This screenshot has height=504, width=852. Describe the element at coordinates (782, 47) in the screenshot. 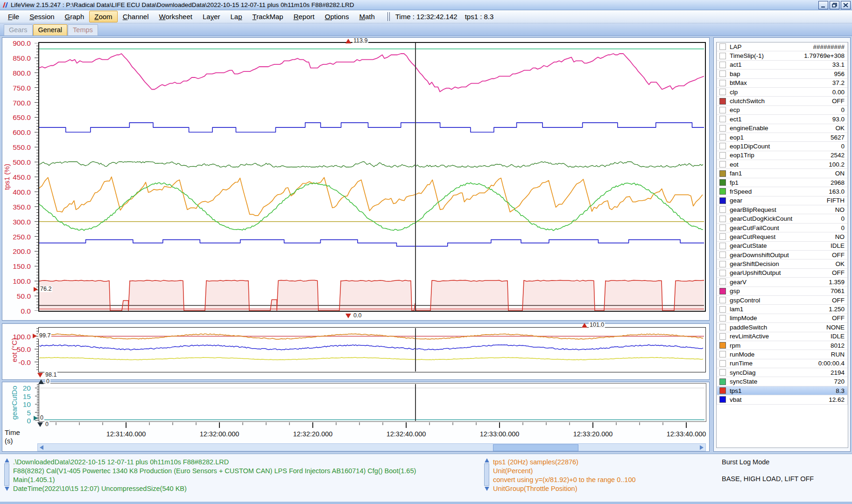

I see `channel-row-lap: LAP#########` at that location.